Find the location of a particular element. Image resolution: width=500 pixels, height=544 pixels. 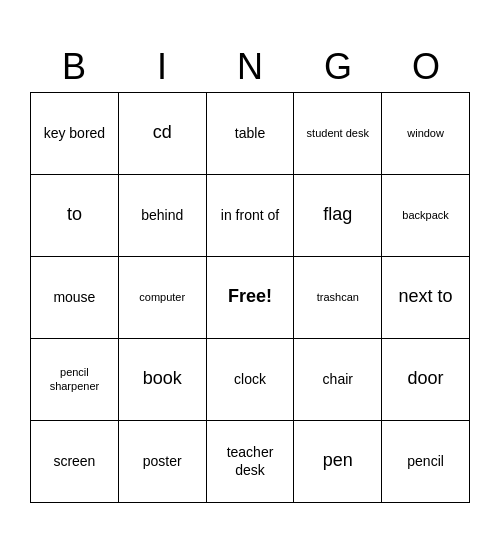

bingo-cell-15: pencil sharpener is located at coordinates (75, 380).